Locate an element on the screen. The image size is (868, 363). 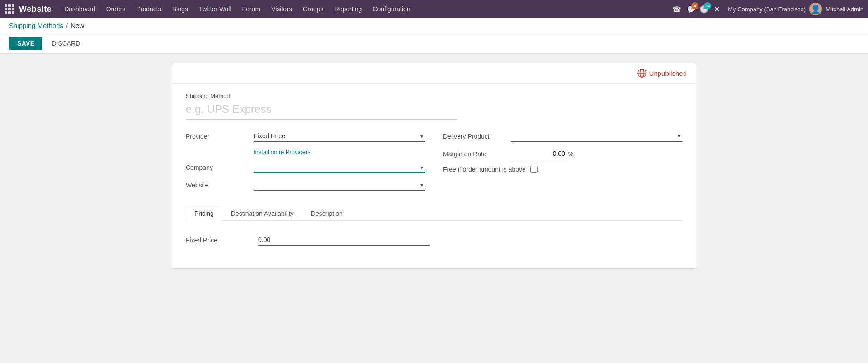
nav-visitors: Visitors is located at coordinates (282, 9).